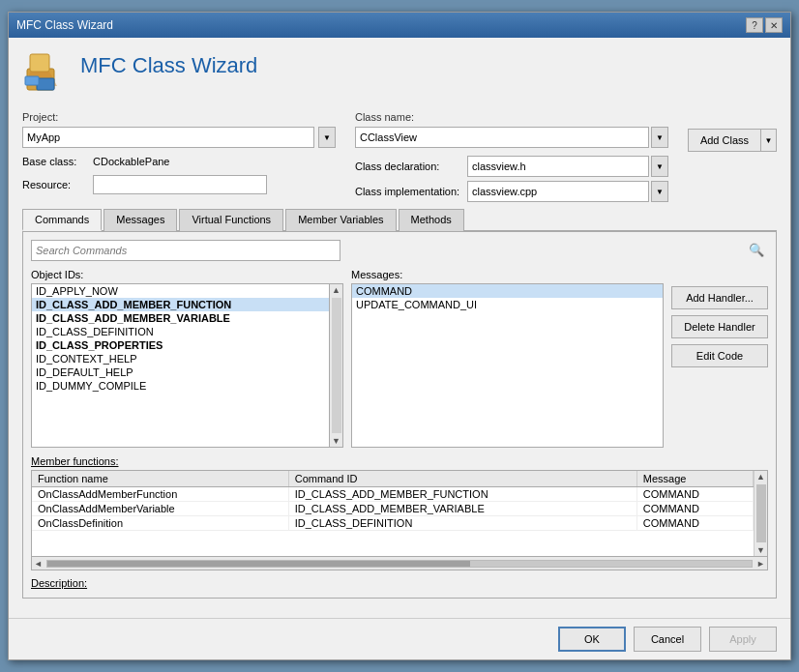 The image size is (799, 672). I want to click on table-row: OnClassDefinition ID_CLASS_DEFINITION CO…, so click(393, 524).